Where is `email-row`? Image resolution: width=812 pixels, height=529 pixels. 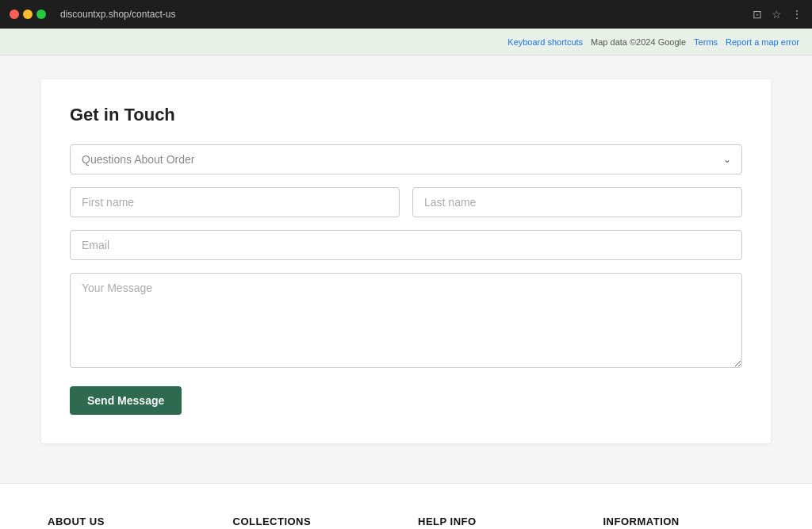
email-row is located at coordinates (406, 245).